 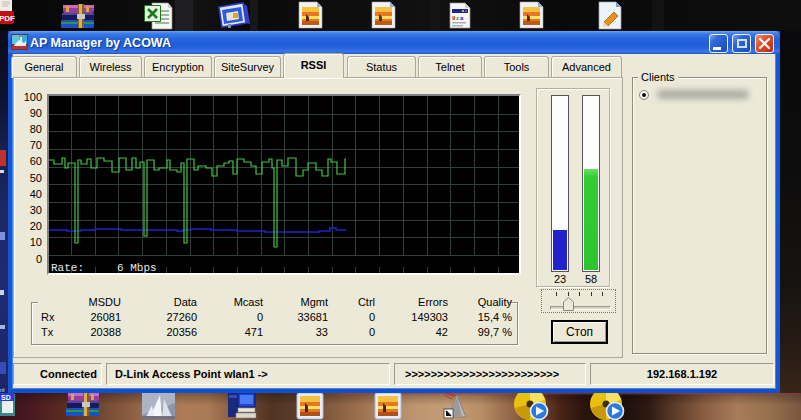 I want to click on svg-text: PDF, so click(x=8, y=18).